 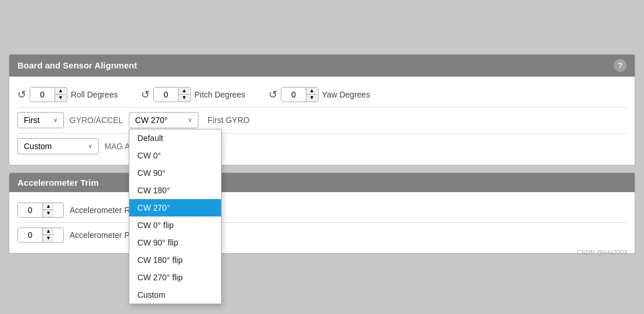 What do you see at coordinates (60, 95) in the screenshot?
I see `roll-arrows: ▲ ▼` at bounding box center [60, 95].